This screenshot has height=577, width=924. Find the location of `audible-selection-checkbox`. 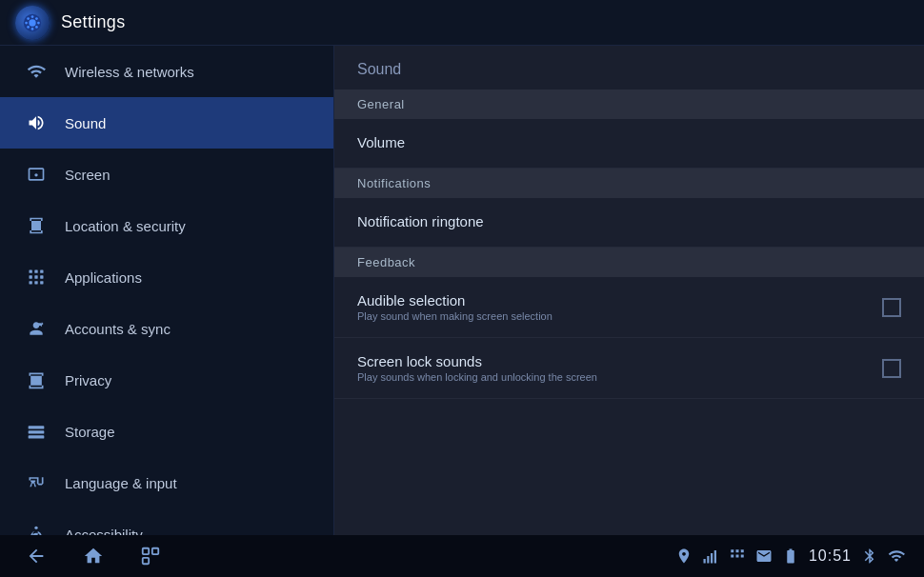

audible-selection-checkbox is located at coordinates (892, 308).